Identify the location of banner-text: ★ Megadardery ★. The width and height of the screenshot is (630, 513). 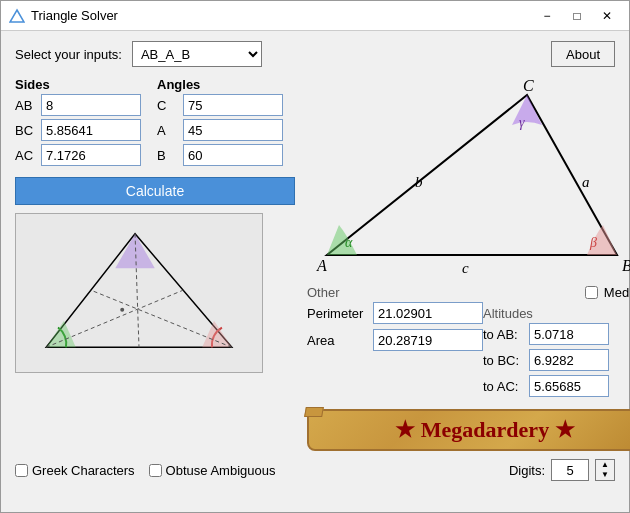
(484, 430).